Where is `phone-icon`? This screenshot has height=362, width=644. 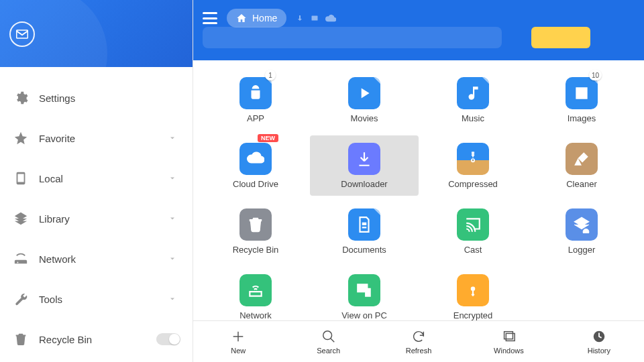
phone-icon is located at coordinates (21, 178).